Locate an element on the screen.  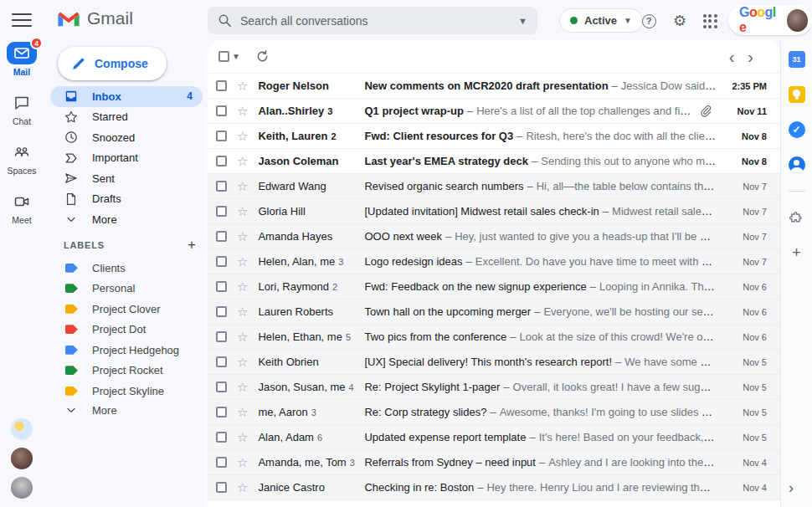
email-subject: Town hall on the upcoming merger is located at coordinates (447, 311).